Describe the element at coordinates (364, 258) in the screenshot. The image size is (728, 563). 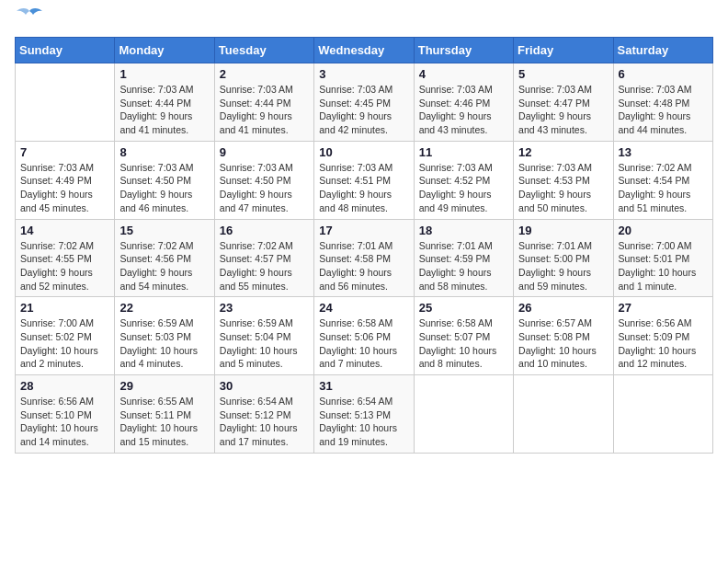
I see `calendar-cell: 17Sunrise: 7:01 AMSunset: 4:58 PMDayligh…` at that location.